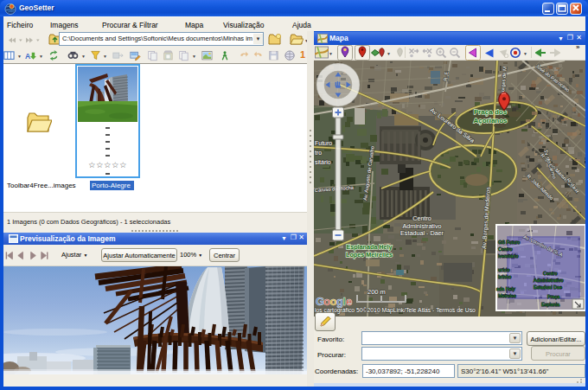  Describe the element at coordinates (349, 301) in the screenshot. I see `svg-text: e` at that location.